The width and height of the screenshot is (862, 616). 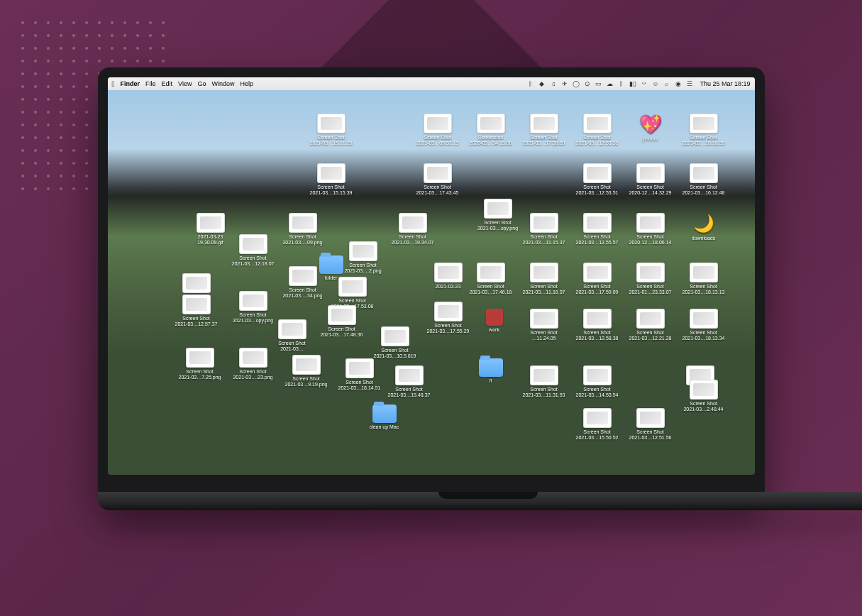 What do you see at coordinates (247, 84) in the screenshot?
I see `menubar-item-help: Help` at bounding box center [247, 84].